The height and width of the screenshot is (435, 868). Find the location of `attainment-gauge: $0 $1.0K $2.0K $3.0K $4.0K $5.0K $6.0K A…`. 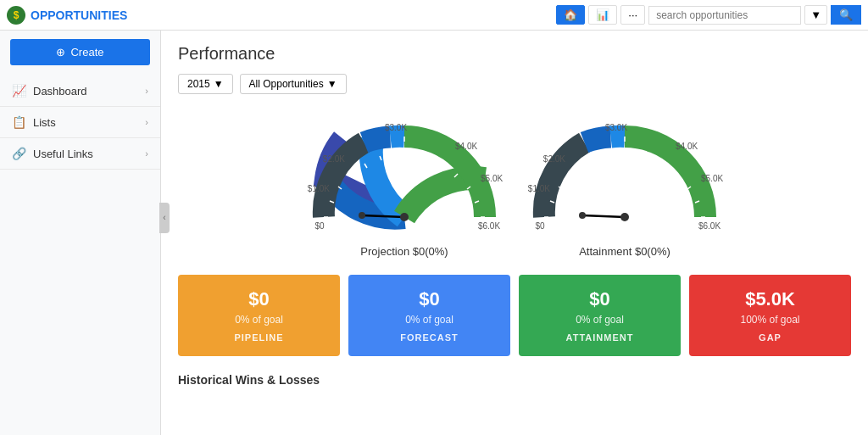

attainment-gauge: $0 $1.0K $2.0K $3.0K $4.0K $5.0K $6.0K A… is located at coordinates (625, 185).